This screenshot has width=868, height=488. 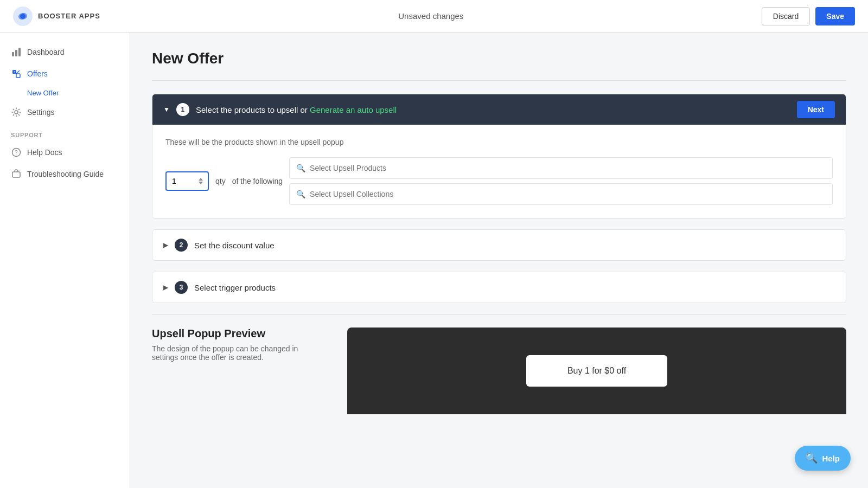 What do you see at coordinates (166, 245) in the screenshot?
I see `step-2-chevron-icon: ▶` at bounding box center [166, 245].